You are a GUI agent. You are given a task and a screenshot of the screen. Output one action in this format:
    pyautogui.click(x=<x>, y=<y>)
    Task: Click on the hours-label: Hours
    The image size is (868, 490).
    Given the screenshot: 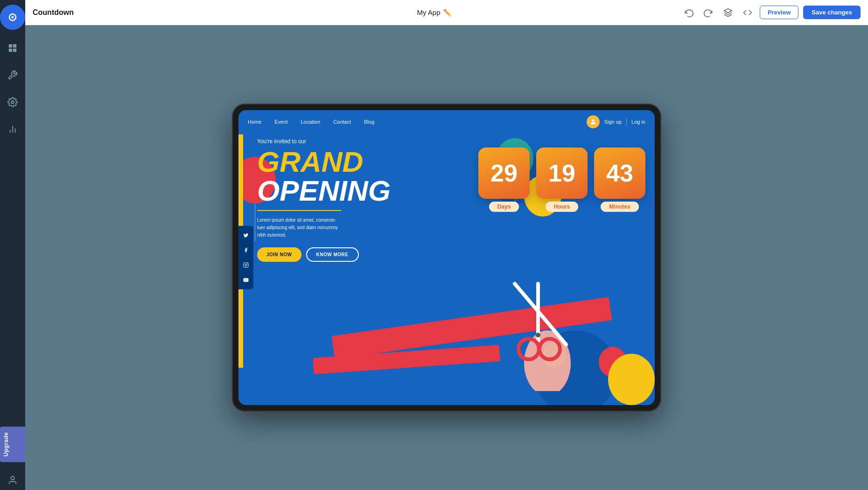 What is the action you would take?
    pyautogui.click(x=562, y=207)
    